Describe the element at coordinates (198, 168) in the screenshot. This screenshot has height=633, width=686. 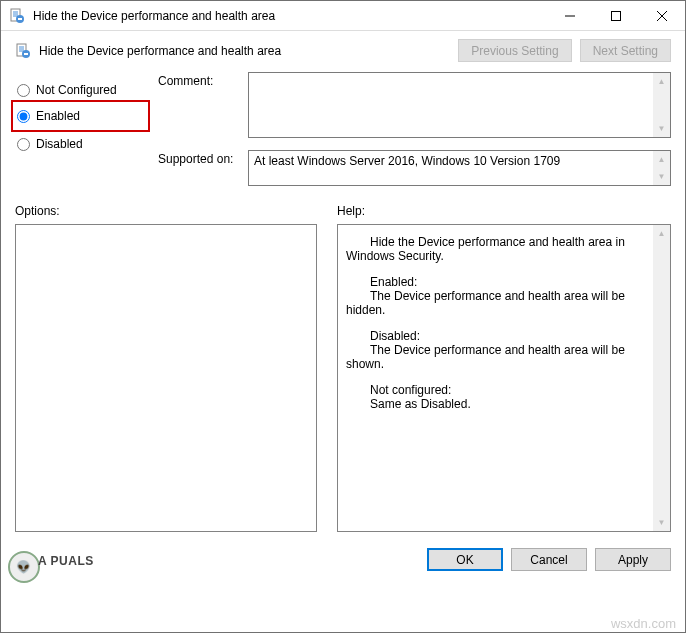
I see `supported-label: Supported on:` at that location.